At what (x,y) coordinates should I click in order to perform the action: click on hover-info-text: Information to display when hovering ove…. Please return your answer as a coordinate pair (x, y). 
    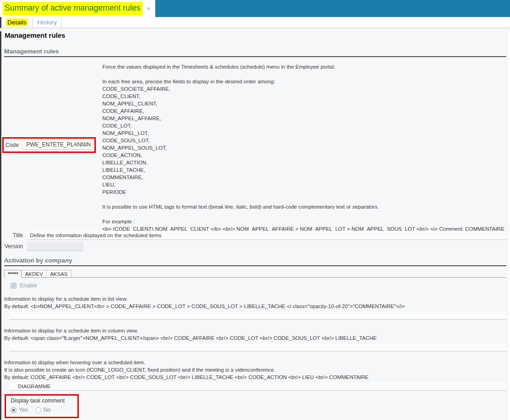
    Looking at the image, I should click on (257, 370).